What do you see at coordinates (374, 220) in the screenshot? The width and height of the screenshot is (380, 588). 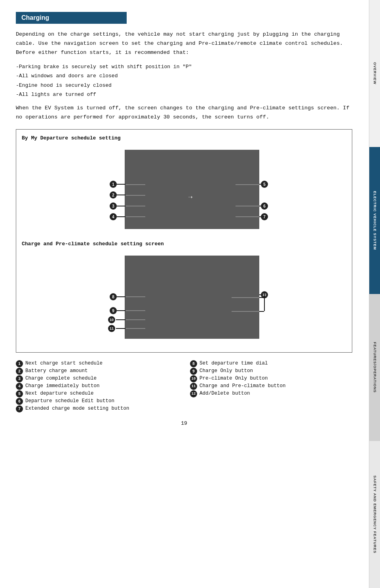 I see `tab-electric: ELECTRIC VEHICLE SYSTEM` at bounding box center [374, 220].